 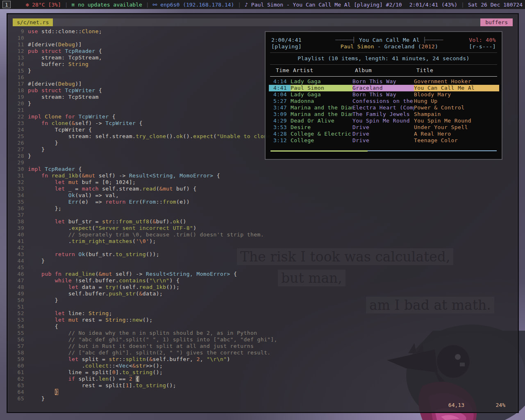 I want to click on line-number: 34, so click(x=18, y=195).